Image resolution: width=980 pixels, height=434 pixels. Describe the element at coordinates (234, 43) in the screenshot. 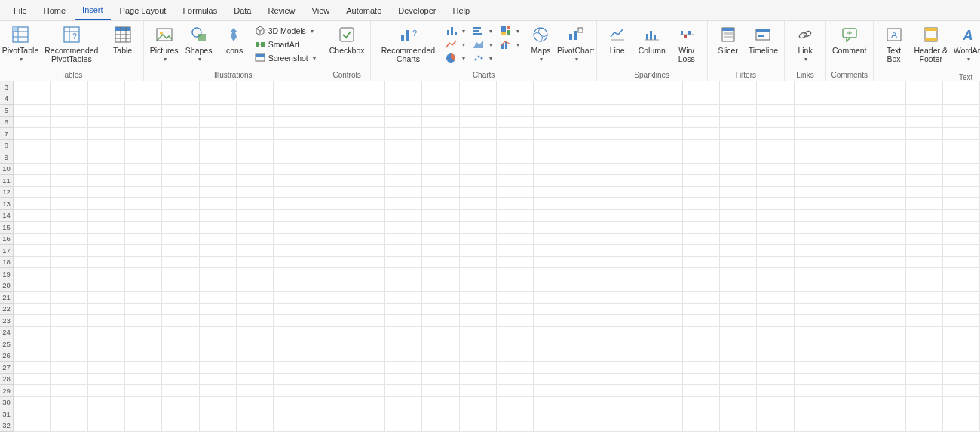

I see `icons-button: Icons` at that location.